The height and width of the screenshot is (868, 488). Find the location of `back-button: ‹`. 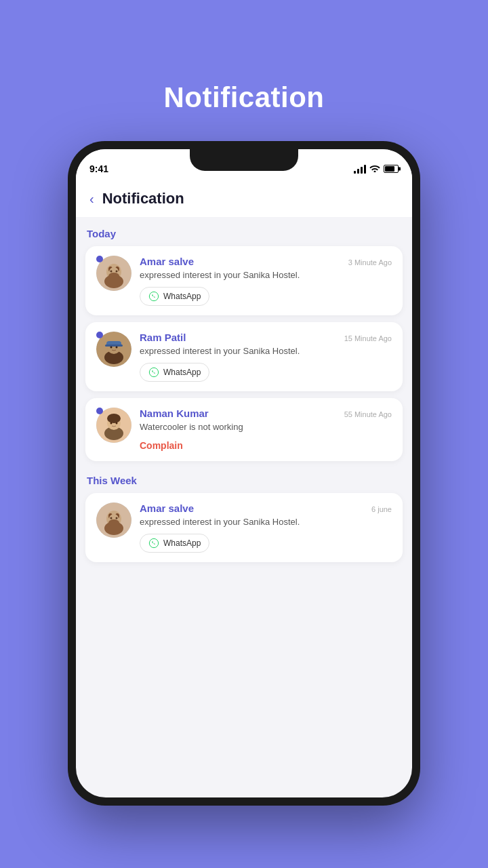

back-button: ‹ is located at coordinates (92, 199).